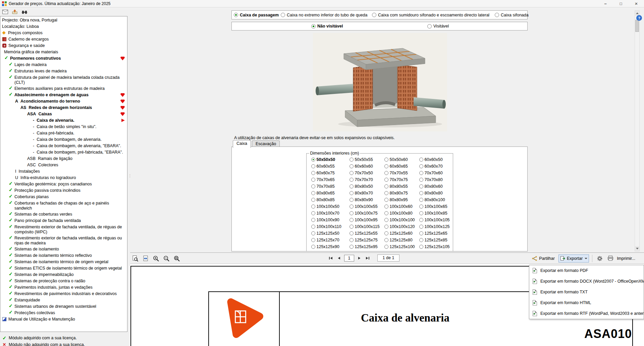  Describe the element at coordinates (367, 227) in the screenshot. I see `dimension-option: 100x100x115` at that location.